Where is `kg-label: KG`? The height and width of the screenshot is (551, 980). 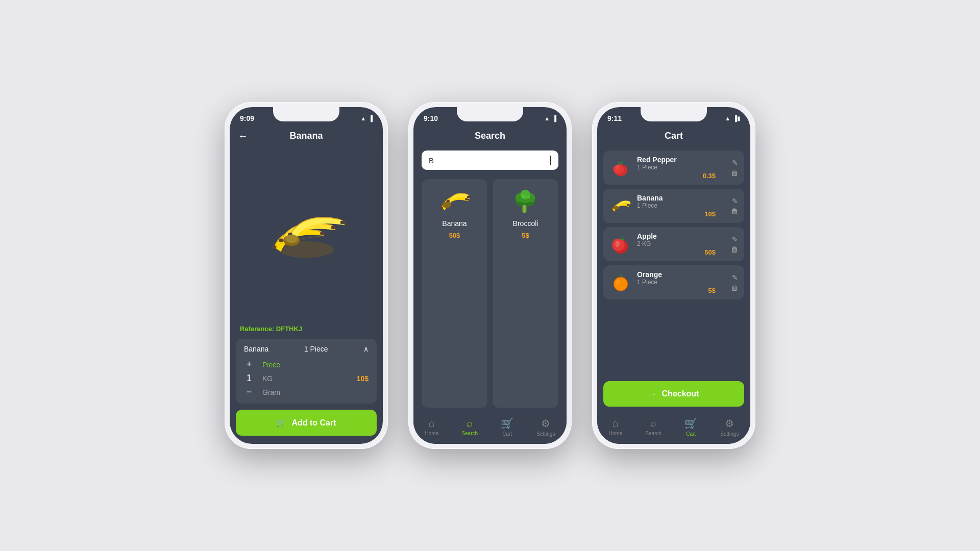
kg-label: KG is located at coordinates (305, 379).